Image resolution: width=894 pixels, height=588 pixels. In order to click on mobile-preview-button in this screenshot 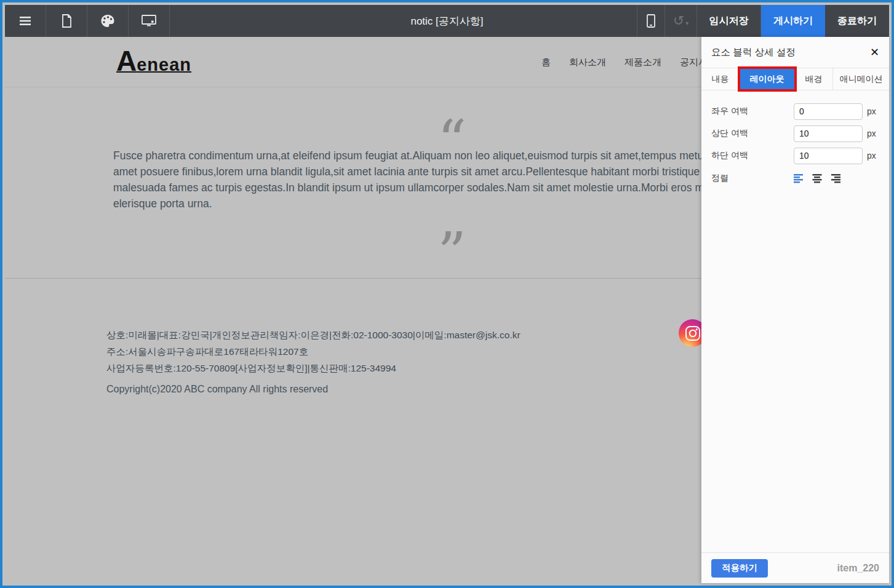, I will do `click(651, 21)`.